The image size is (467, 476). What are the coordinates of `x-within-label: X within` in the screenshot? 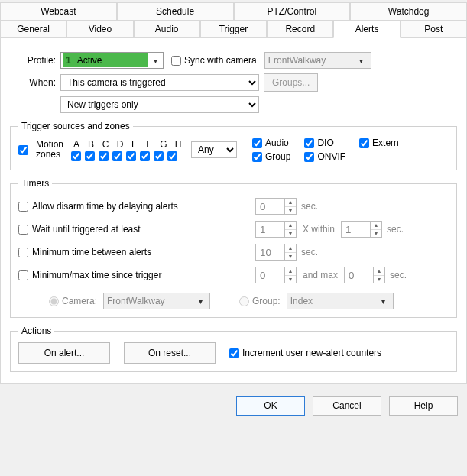 It's located at (319, 229).